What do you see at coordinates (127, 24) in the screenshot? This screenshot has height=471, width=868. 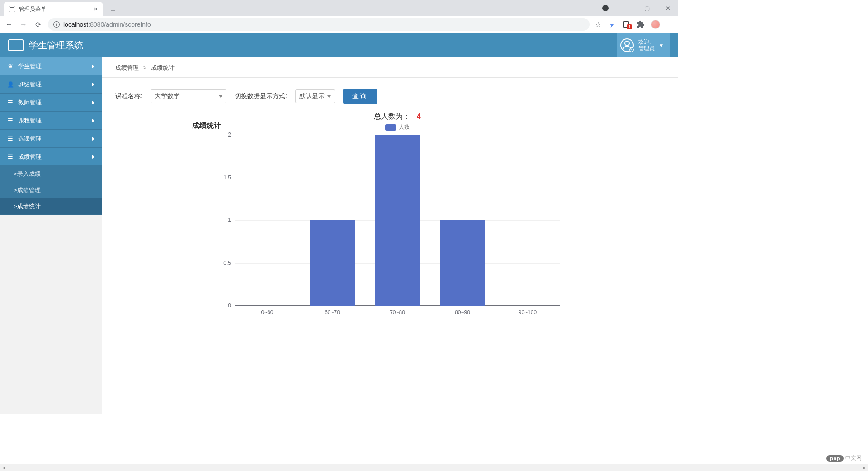 I see `url-path: /admin/scoreInfo` at bounding box center [127, 24].